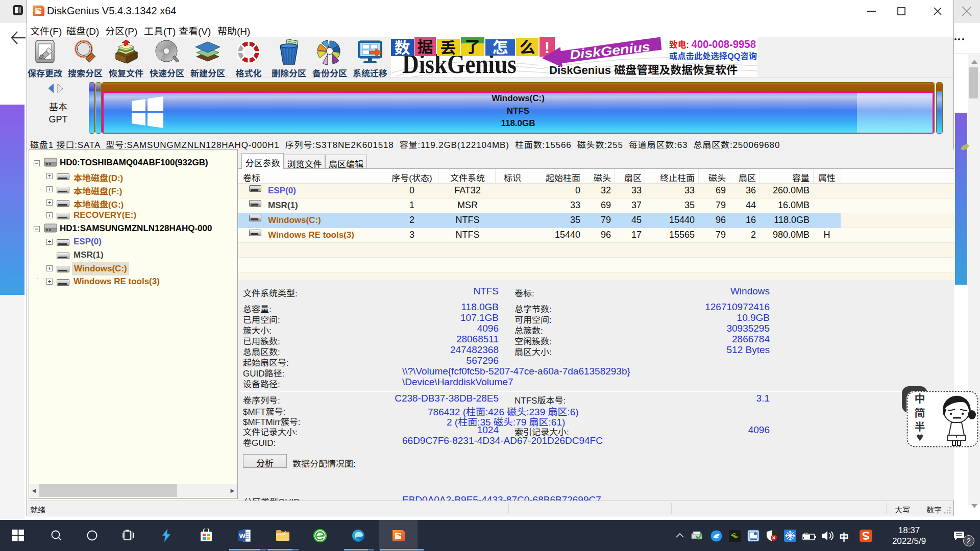  I want to click on svg-text: 了, so click(473, 47).